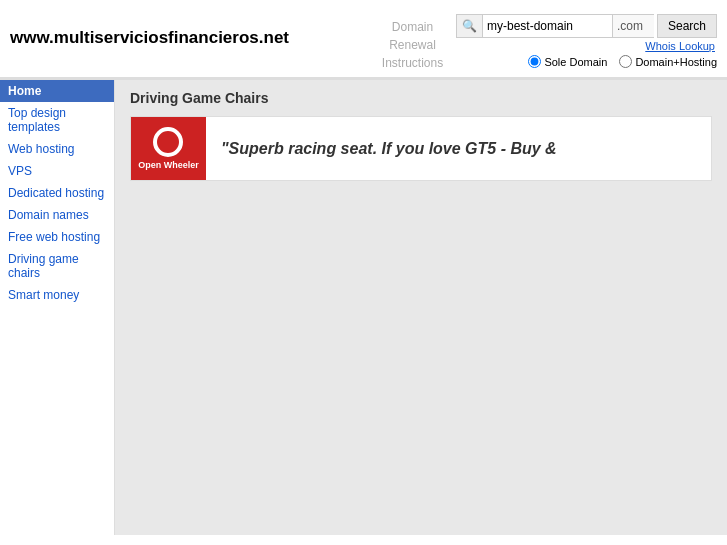 The width and height of the screenshot is (727, 545). Describe the element at coordinates (57, 295) in the screenshot. I see `sidebar-item-smart-money: Smart money` at that location.